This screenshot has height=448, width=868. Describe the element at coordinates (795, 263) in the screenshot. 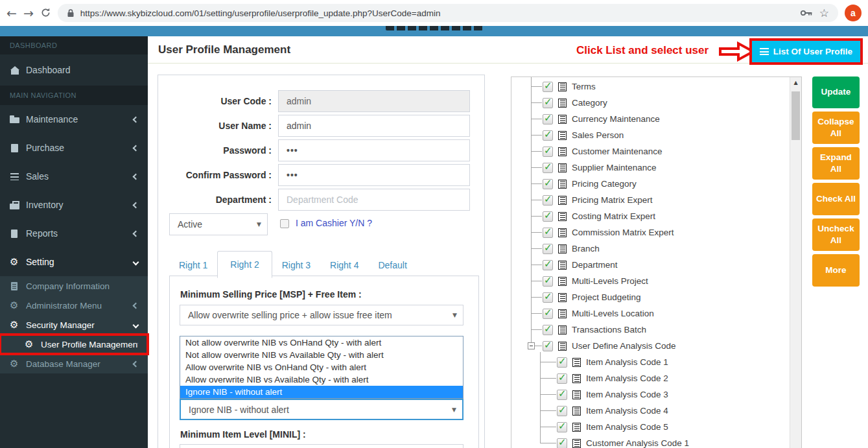

I see `tree-scrollbar: ▲` at that location.